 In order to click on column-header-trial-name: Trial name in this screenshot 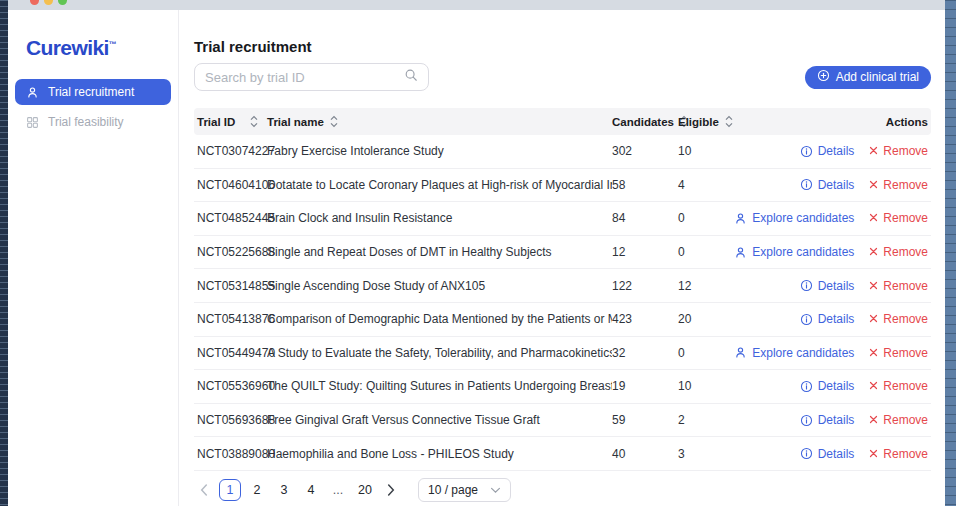, I will do `click(440, 122)`.